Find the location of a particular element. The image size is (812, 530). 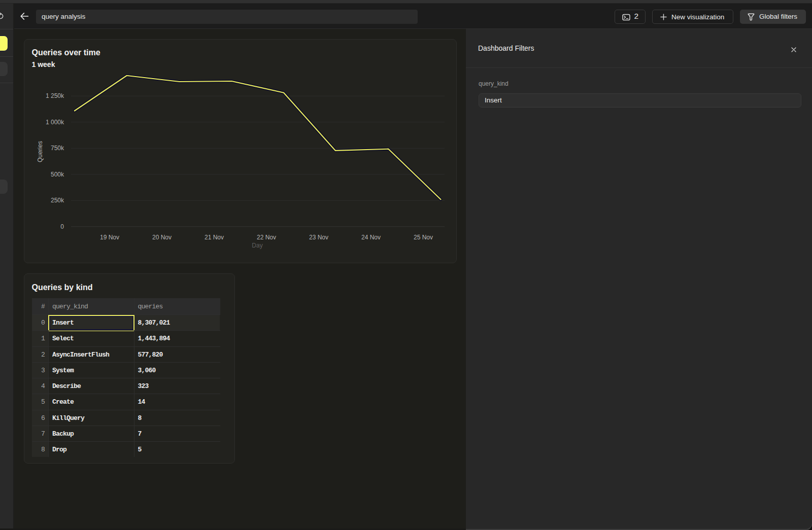

svg-text: 0 is located at coordinates (62, 227).